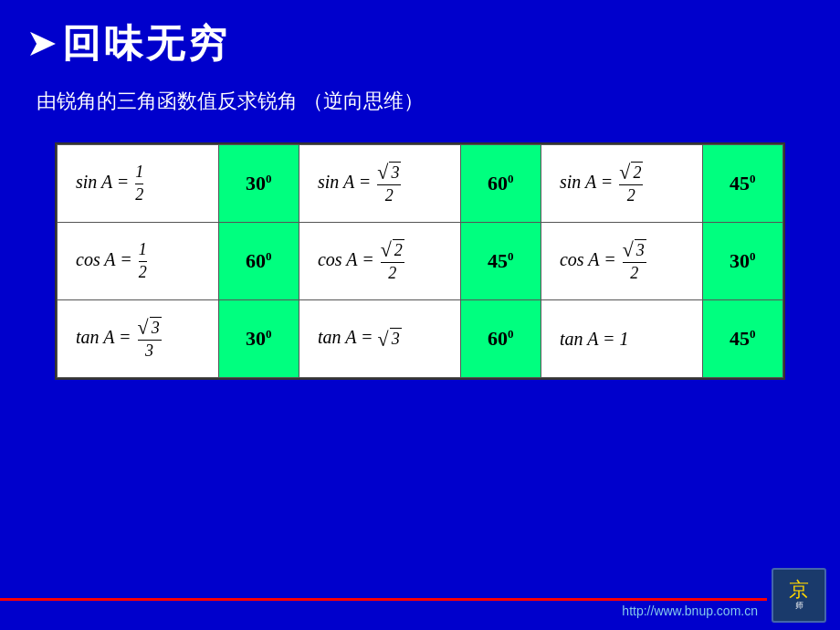 The height and width of the screenshot is (630, 840). What do you see at coordinates (742, 261) in the screenshot?
I see `answer-cell-30-2: 300` at bounding box center [742, 261].